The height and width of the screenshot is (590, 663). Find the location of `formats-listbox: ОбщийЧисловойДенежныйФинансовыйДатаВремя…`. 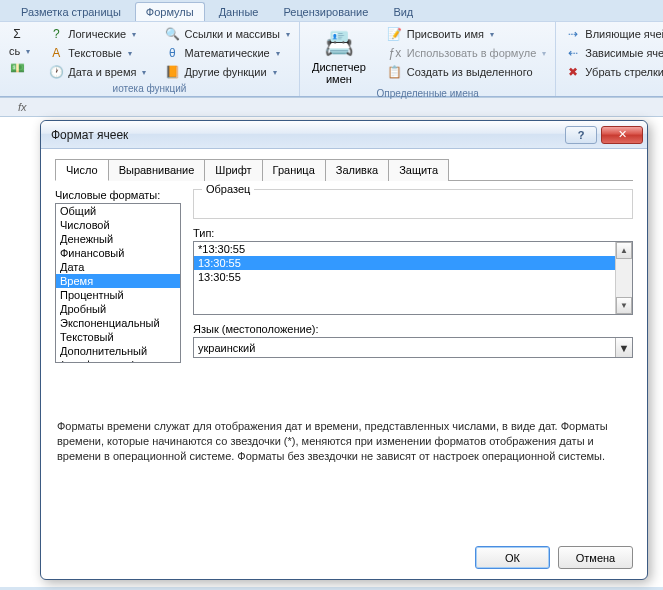

formats-listbox: ОбщийЧисловойДенежныйФинансовыйДатаВремя… is located at coordinates (118, 283).